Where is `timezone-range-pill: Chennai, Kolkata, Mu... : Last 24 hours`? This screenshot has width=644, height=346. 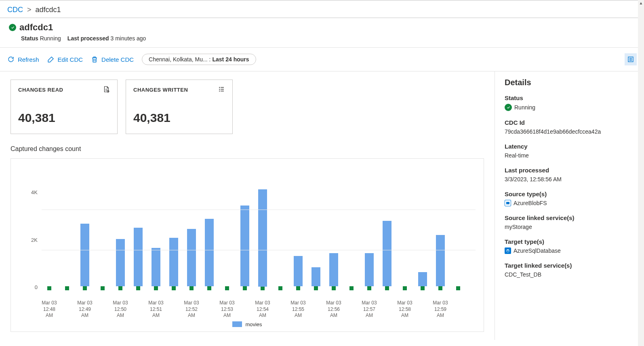
timezone-range-pill: Chennai, Kolkata, Mu... : Last 24 hours is located at coordinates (199, 59).